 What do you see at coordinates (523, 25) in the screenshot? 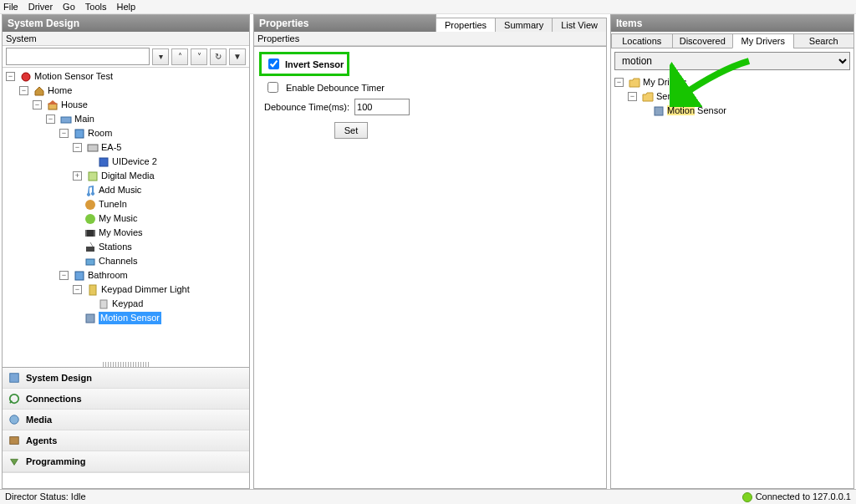
I see `tab-summary: Summary` at bounding box center [523, 25].